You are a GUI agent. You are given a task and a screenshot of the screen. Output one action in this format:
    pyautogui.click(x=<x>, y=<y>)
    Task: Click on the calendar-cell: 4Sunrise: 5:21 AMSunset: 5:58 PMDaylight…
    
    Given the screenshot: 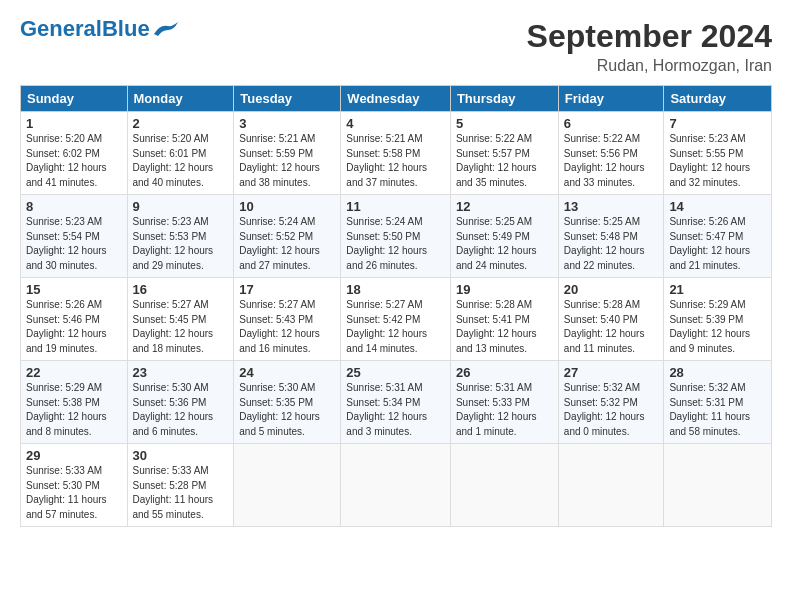 What is the action you would take?
    pyautogui.click(x=396, y=154)
    